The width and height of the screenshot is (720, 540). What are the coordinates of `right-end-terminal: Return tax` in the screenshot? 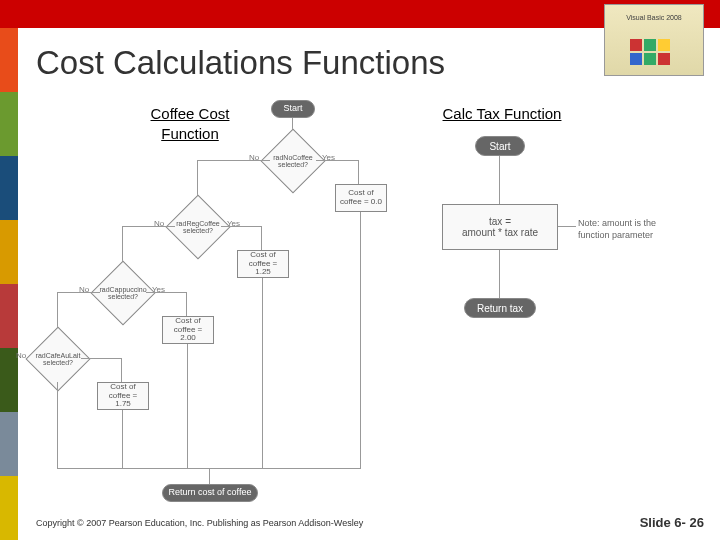 It's located at (500, 308).